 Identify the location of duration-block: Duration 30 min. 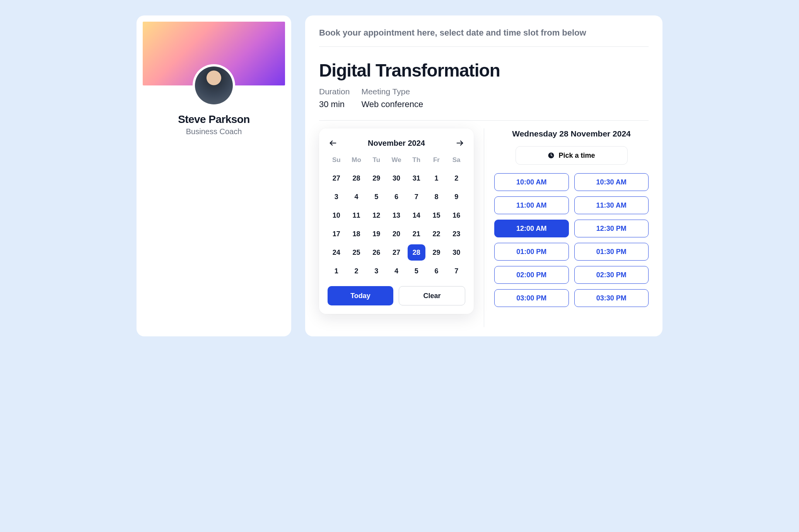
(334, 98).